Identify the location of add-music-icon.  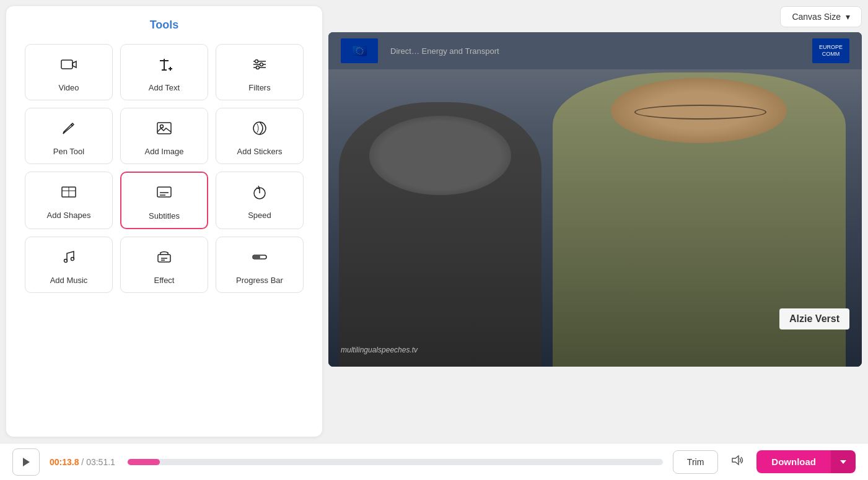
(69, 259).